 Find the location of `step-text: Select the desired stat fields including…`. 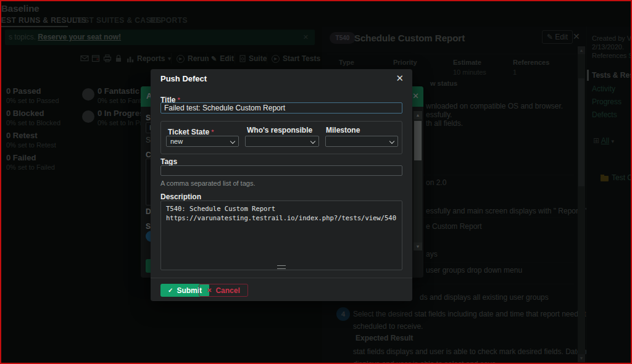

step-text: Select the desired stat fields including… is located at coordinates (476, 314).